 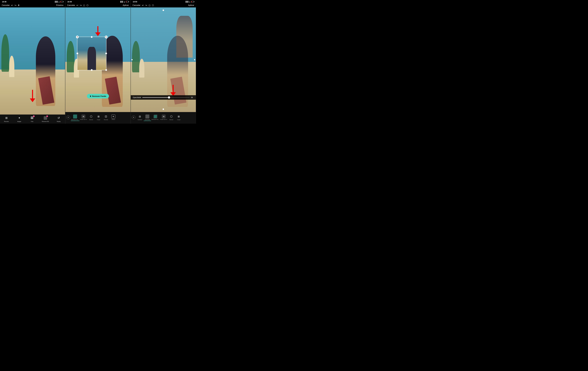 What do you see at coordinates (149, 5) in the screenshot?
I see `erase-icon-3: ◻` at bounding box center [149, 5].